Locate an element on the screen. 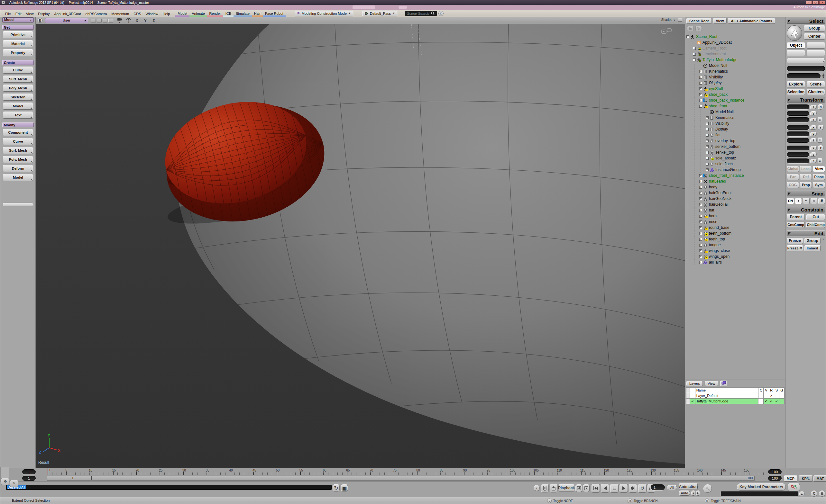 This screenshot has width=826, height=504. construction-mode-dropdown: ⚑ Modeling Construction Mode ▼ is located at coordinates (324, 13).